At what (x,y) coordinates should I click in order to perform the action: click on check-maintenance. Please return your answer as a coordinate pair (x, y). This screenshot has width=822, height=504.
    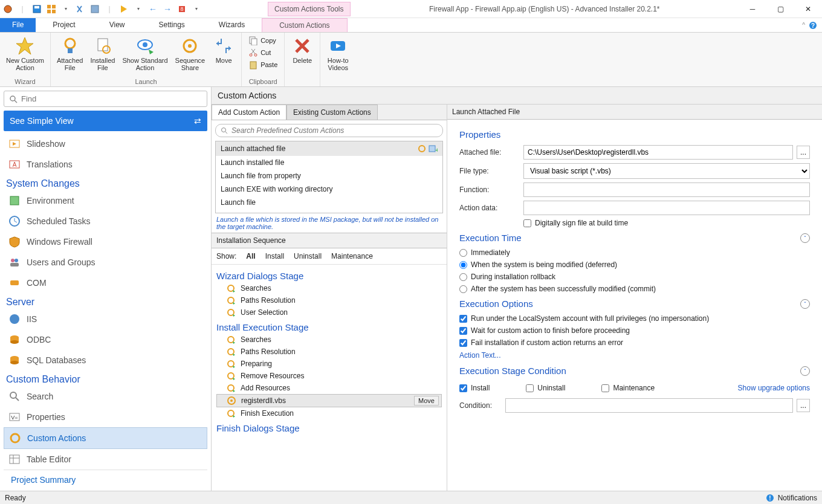
    Looking at the image, I should click on (606, 388).